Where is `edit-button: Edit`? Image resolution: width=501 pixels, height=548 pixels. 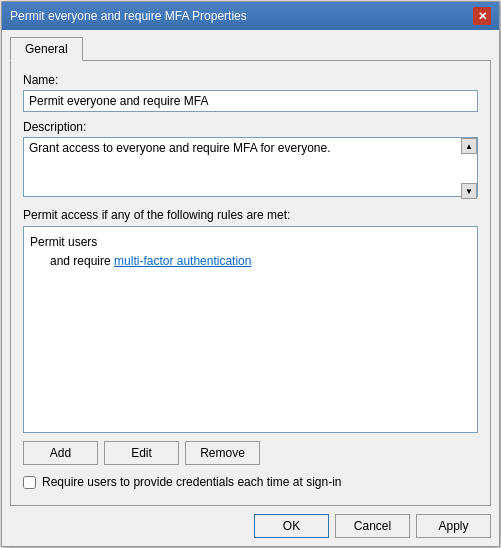
edit-button: Edit is located at coordinates (142, 453).